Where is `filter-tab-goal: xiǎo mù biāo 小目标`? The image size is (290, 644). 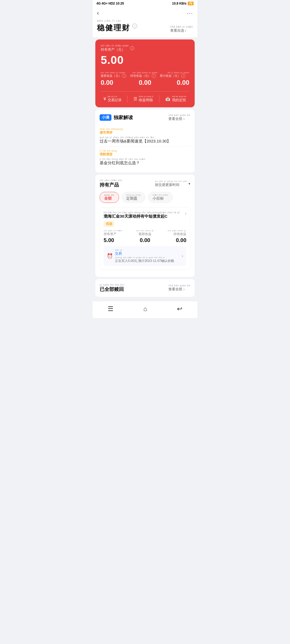 filter-tab-goal: xiǎo mù biāo 小目标 is located at coordinates (160, 197).